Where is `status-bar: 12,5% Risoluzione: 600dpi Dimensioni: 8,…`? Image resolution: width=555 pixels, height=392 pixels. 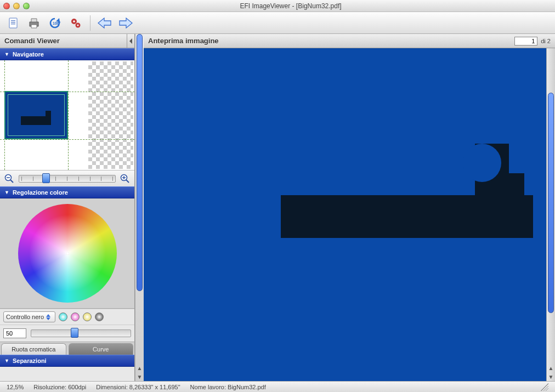
status-bar: 12,5% Risoluzione: 600dpi Dimensioni: 8,… is located at coordinates (278, 387).